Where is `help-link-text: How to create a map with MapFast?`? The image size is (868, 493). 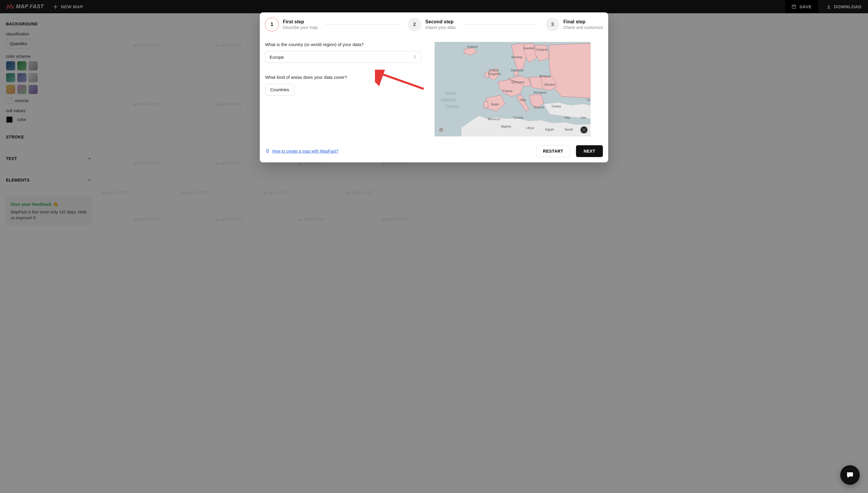 help-link-text: How to create a map with MapFast? is located at coordinates (305, 151).